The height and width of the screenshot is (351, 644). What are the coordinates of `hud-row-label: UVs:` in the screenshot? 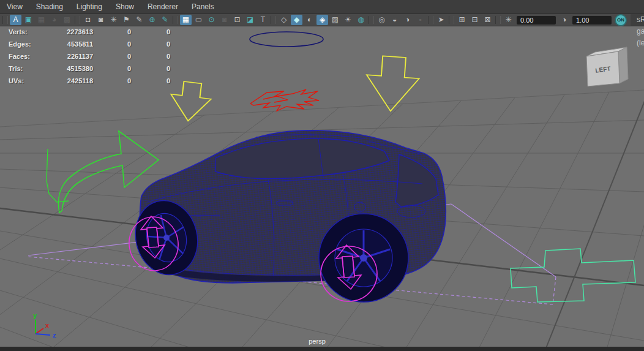 It's located at (28, 83).